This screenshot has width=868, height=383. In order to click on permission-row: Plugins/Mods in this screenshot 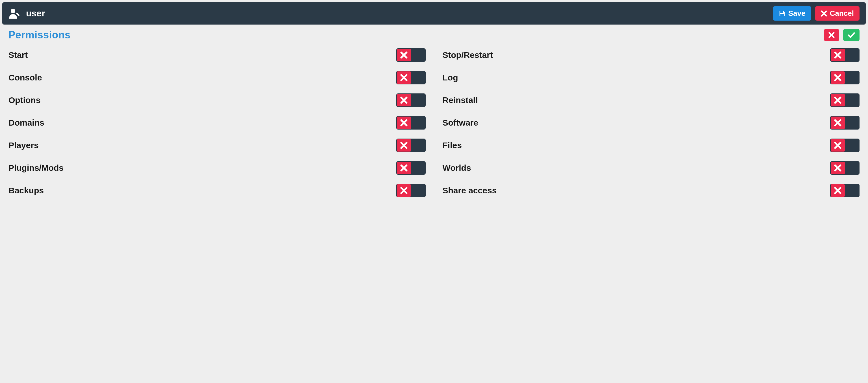, I will do `click(217, 168)`.